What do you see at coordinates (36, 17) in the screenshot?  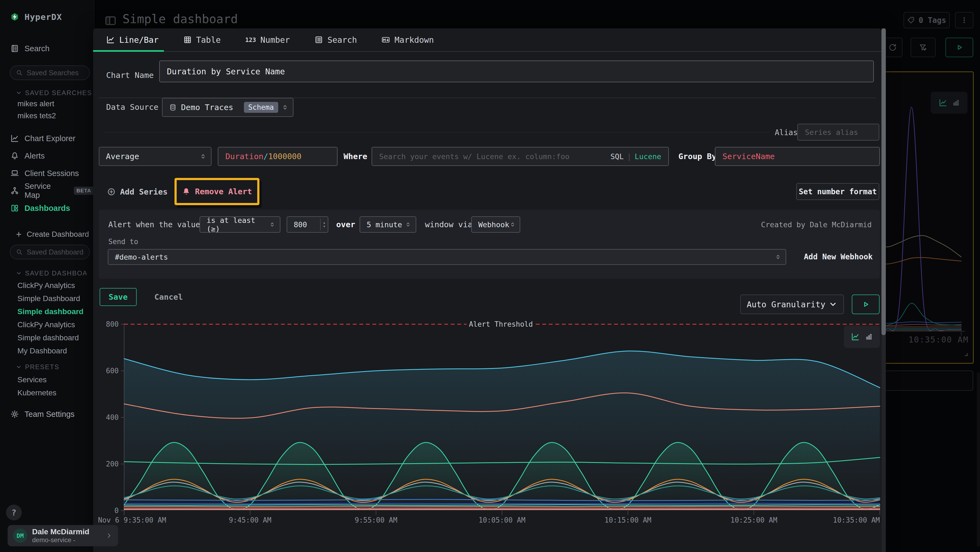 I see `app-logo: HyperDX` at bounding box center [36, 17].